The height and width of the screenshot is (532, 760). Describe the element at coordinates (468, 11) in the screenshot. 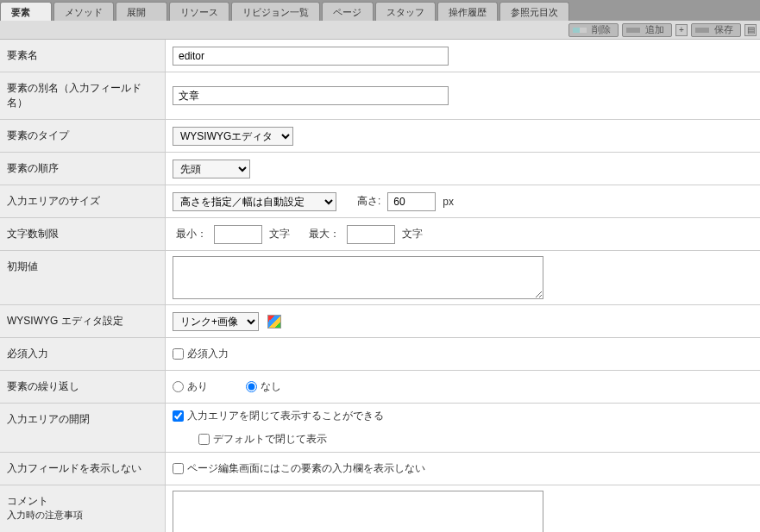

I see `tab-7: 操作履歴` at that location.